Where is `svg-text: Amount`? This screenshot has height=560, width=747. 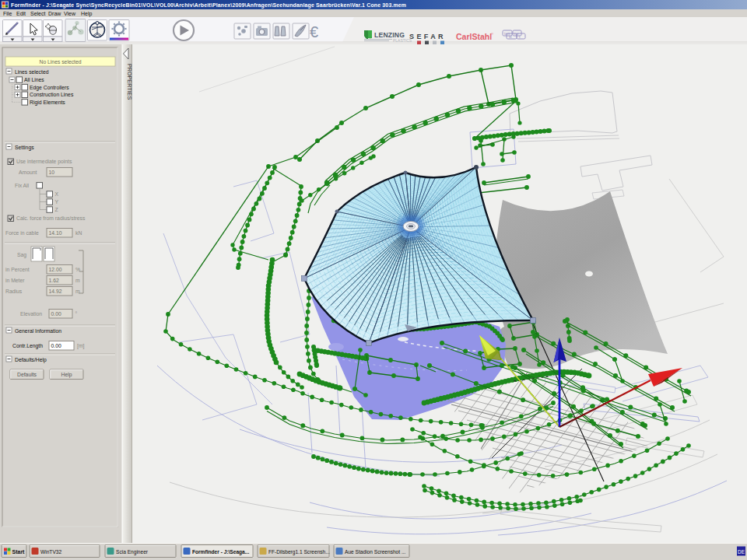
svg-text: Amount is located at coordinates (28, 173).